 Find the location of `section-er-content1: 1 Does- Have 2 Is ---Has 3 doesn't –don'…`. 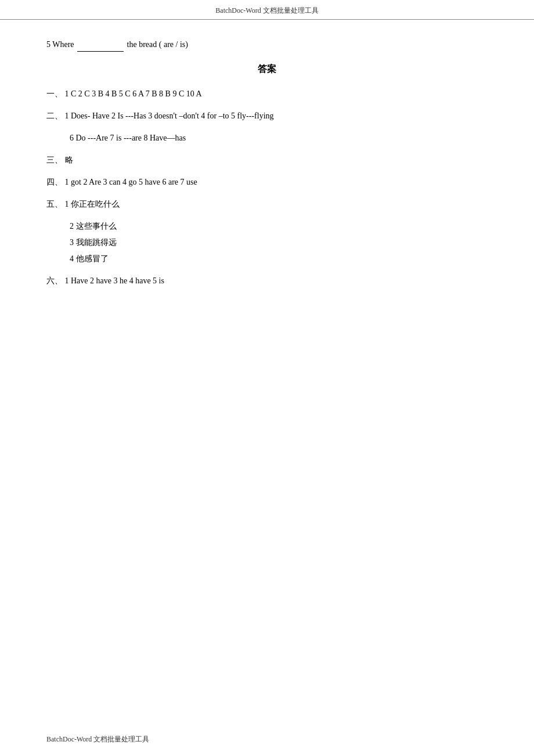

section-er-content1: 1 Does- Have 2 Is ---Has 3 doesn't –don'… is located at coordinates (169, 116).